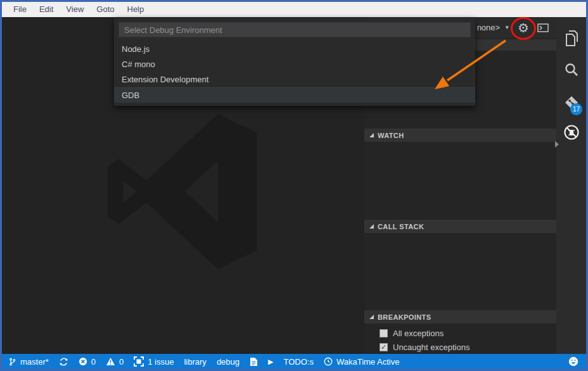  What do you see at coordinates (295, 72) in the screenshot?
I see `debug-environment-list: Node.js C# mono Extension Development GD…` at bounding box center [295, 72].